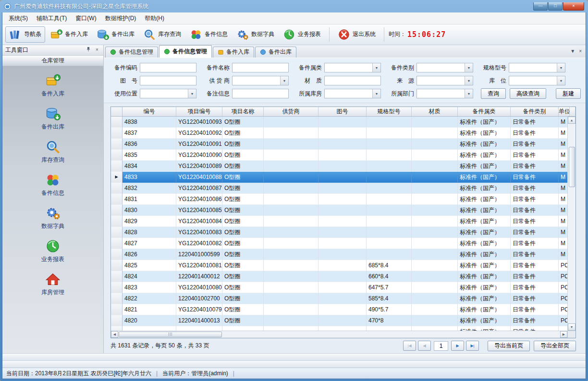 Image resolution: width=588 pixels, height=381 pixels. I want to click on column-header: 材质, so click(435, 111).